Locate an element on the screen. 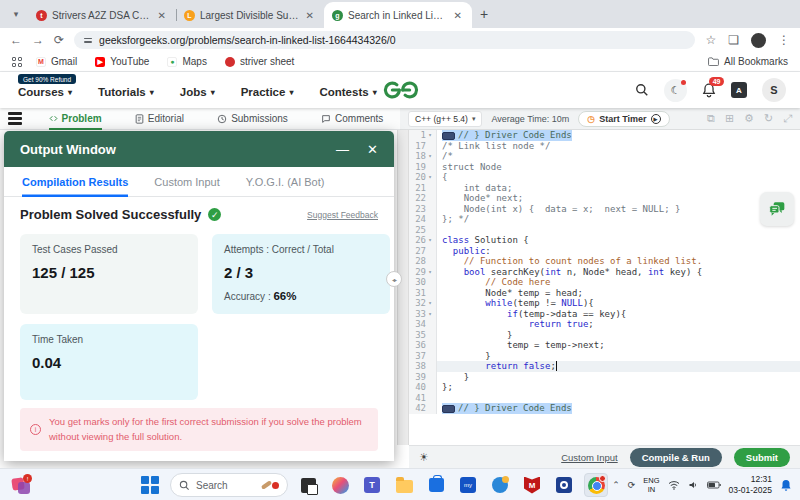 The image size is (800, 500). nav-item-jobs: Jobs is located at coordinates (198, 92).